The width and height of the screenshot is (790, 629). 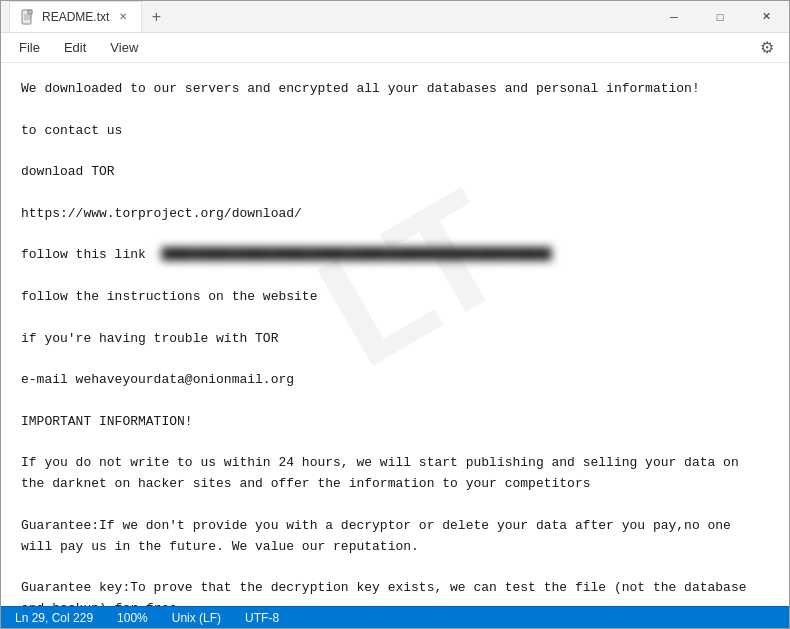 I want to click on line-5: download TOR, so click(x=395, y=172).